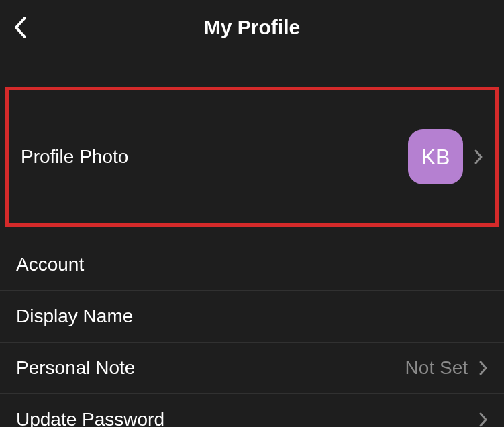  What do you see at coordinates (74, 316) in the screenshot?
I see `display-name-label: Display Name` at bounding box center [74, 316].